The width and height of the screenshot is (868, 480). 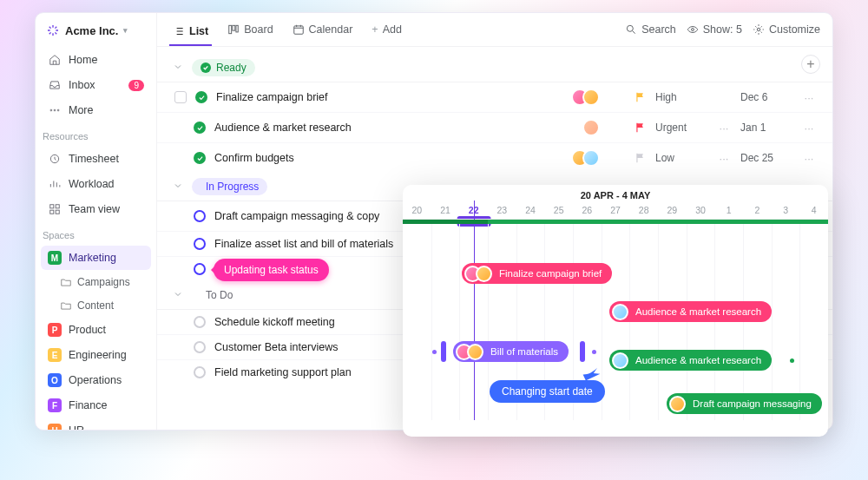 What do you see at coordinates (191, 33) in the screenshot?
I see `view-tab-list: List` at bounding box center [191, 33].